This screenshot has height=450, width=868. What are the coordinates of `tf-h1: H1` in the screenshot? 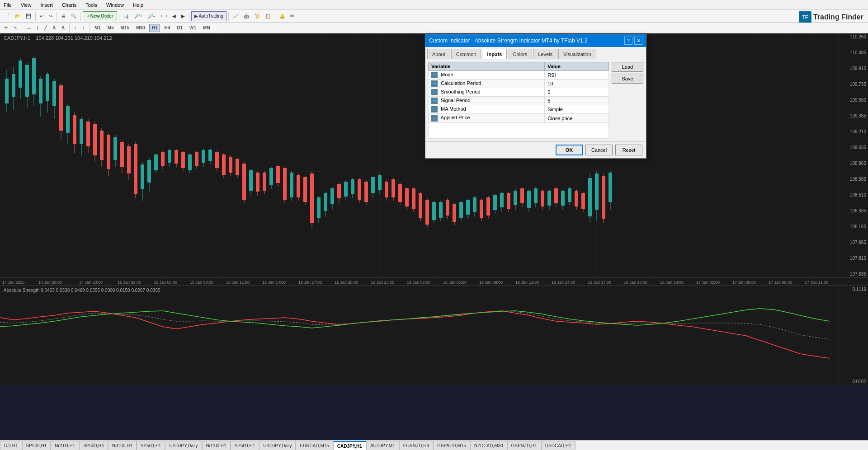 It's located at (155, 28).